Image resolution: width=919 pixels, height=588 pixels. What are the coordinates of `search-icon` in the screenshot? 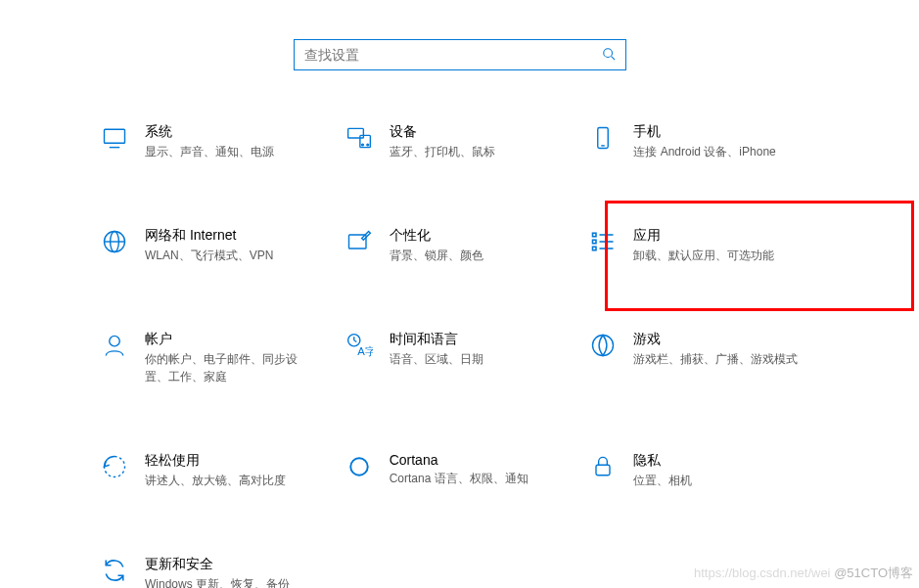 It's located at (609, 55).